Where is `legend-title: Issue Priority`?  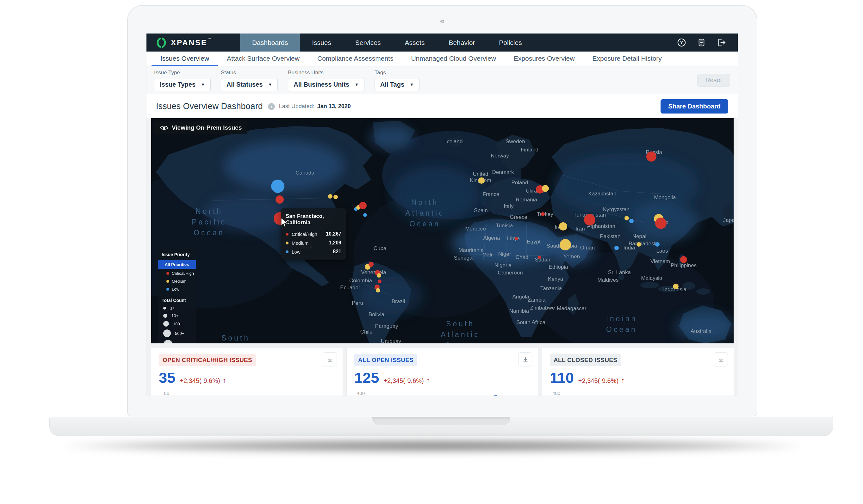
legend-title: Issue Priority is located at coordinates (177, 255).